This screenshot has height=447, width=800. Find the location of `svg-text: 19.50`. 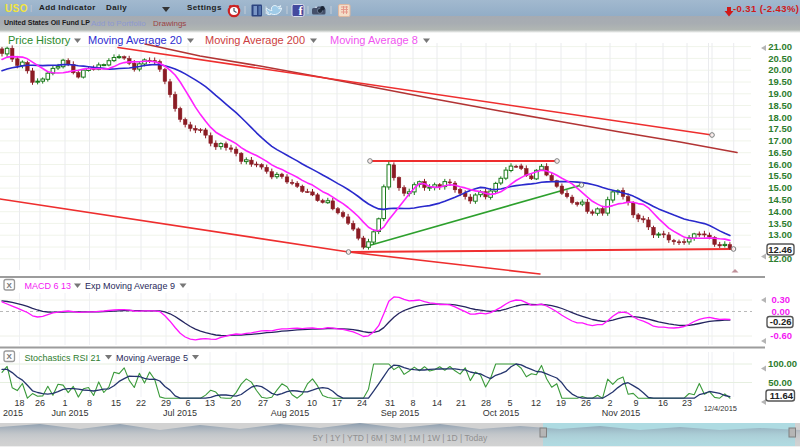

svg-text: 19.50 is located at coordinates (780, 82).